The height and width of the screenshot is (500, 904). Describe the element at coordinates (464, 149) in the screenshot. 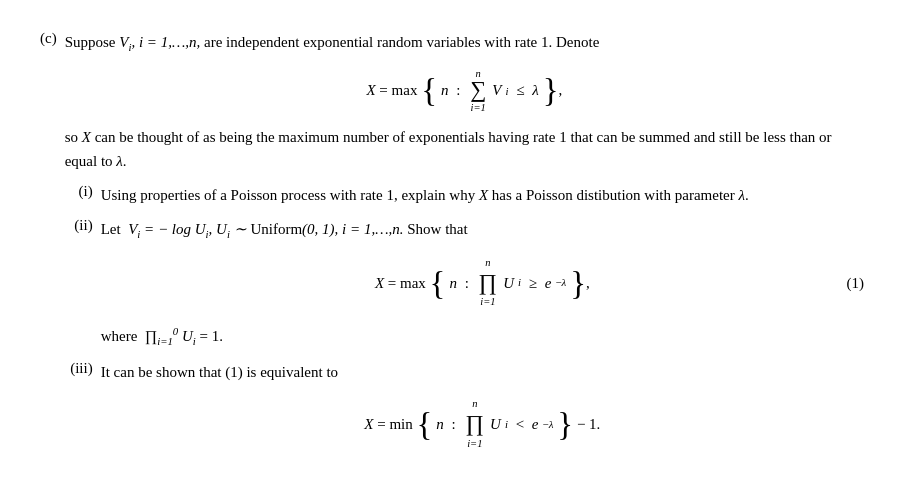

I see `so-text: so X can be thought of as being the maxi…` at that location.